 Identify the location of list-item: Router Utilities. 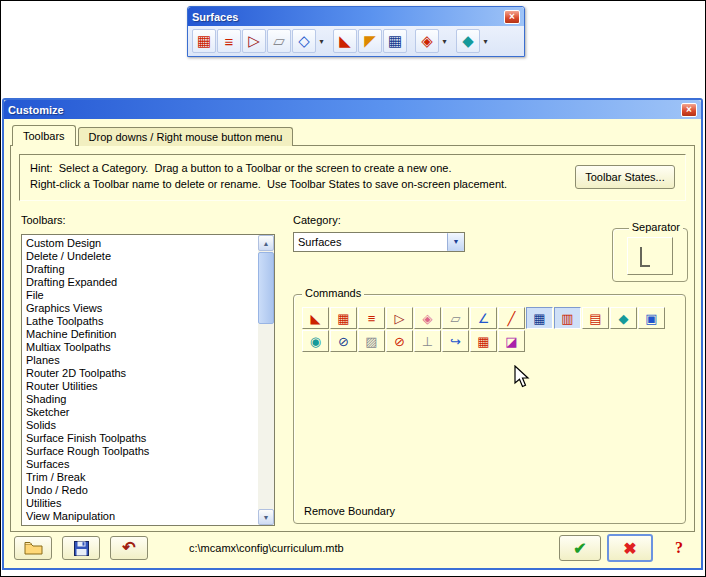
(140, 386).